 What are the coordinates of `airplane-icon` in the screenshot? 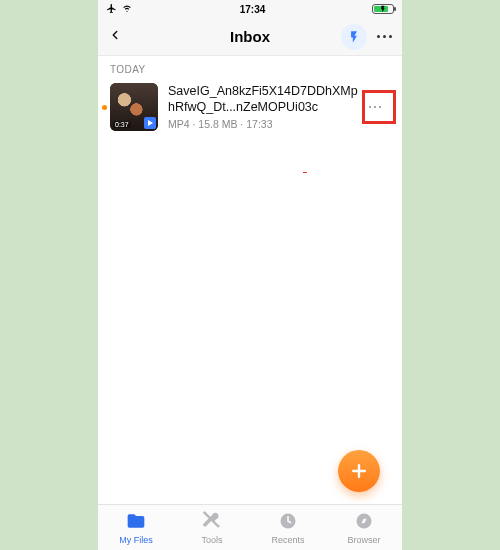 It's located at (112, 10).